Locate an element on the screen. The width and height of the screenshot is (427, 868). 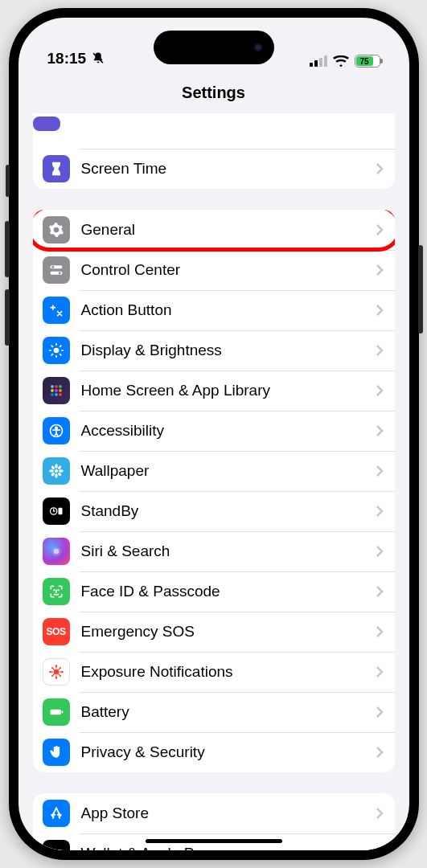
status-time: 18:15 is located at coordinates (68, 59).